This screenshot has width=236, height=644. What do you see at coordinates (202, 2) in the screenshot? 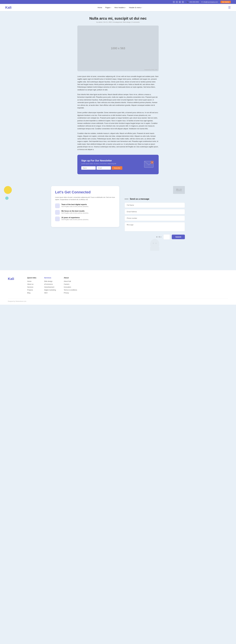
I see `email-icon: ✉` at bounding box center [202, 2].